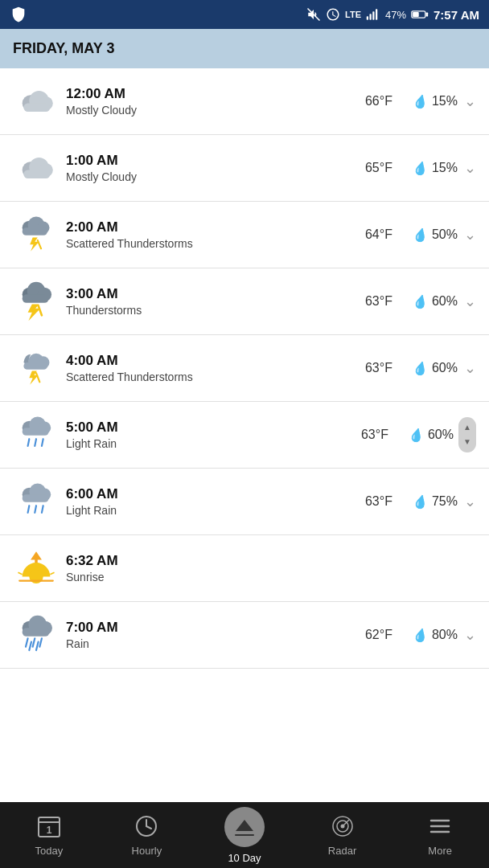 The image size is (489, 868). Describe the element at coordinates (216, 244) in the screenshot. I see `weather-description: Scattered Thunderstorms` at that location.